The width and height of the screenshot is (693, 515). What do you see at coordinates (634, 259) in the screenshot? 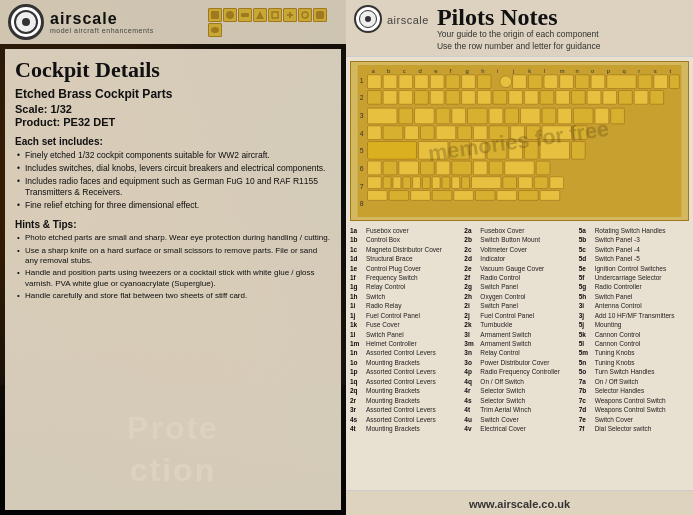
I see `legend-item: 5dSwitch Panel -5` at bounding box center [634, 259].